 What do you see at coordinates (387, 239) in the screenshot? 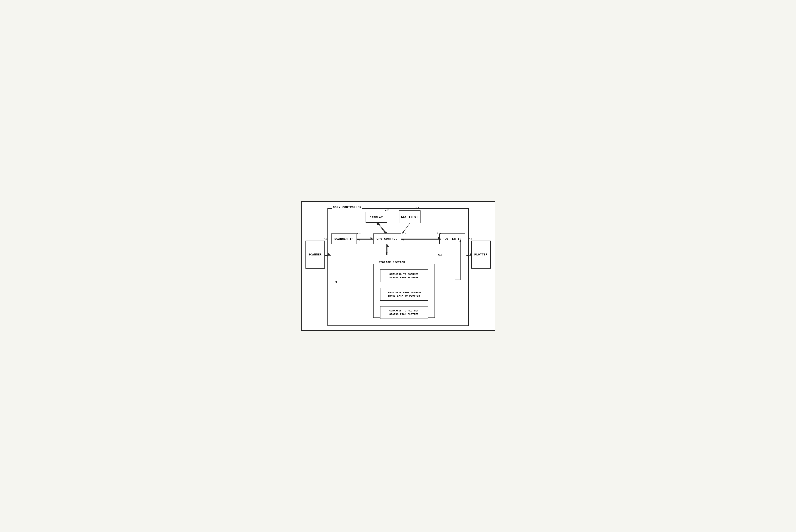
I see `cpu-label: CPU CONTROL` at bounding box center [387, 239].